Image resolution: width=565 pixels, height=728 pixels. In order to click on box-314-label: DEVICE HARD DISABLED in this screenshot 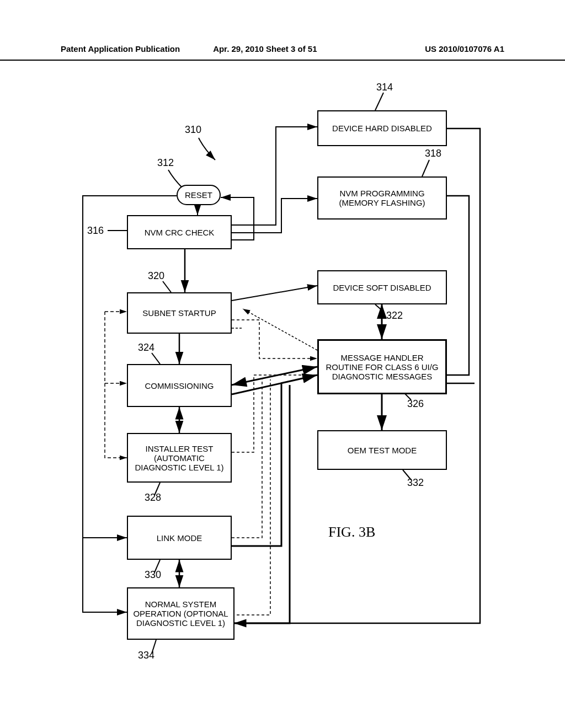, I will do `click(382, 128)`.